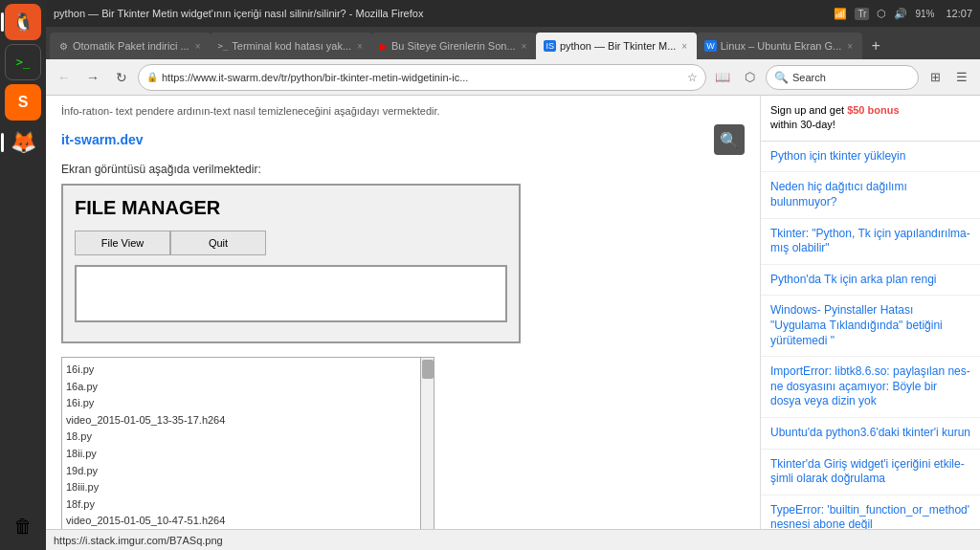 Image resolution: width=980 pixels, height=550 pixels. Describe the element at coordinates (710, 46) in the screenshot. I see `tab-favicon-4: W` at that location.